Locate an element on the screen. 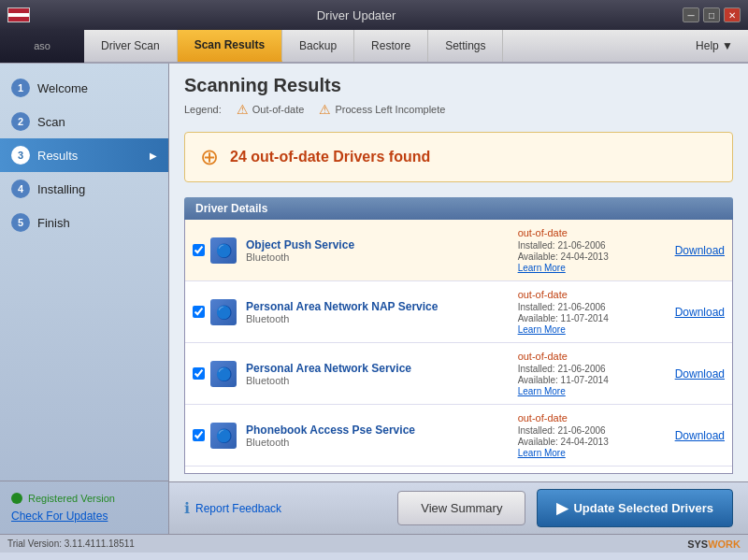 This screenshot has width=748, height=560. minimize-button: ─ is located at coordinates (691, 15).